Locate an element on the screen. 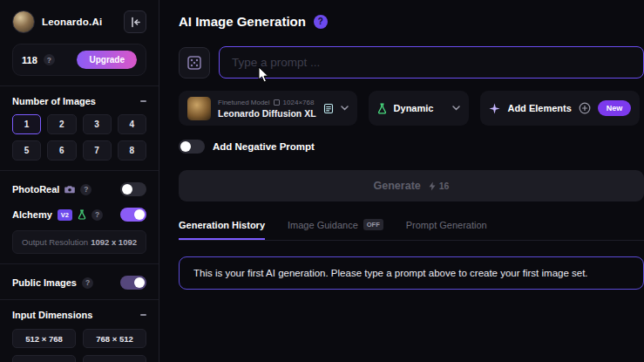 Image resolution: width=644 pixels, height=362 pixels. num-images-option-8: 8 is located at coordinates (132, 150).